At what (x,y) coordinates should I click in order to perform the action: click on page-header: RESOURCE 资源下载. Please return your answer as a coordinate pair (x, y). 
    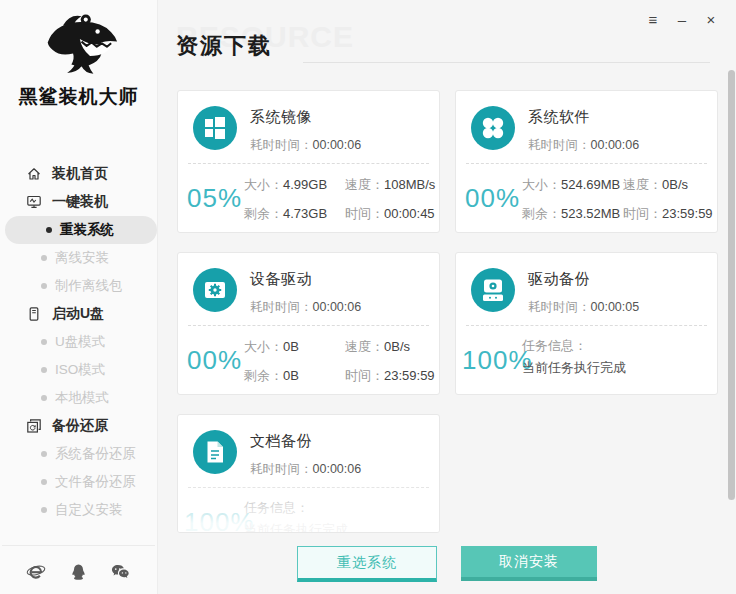
    Looking at the image, I should click on (442, 39).